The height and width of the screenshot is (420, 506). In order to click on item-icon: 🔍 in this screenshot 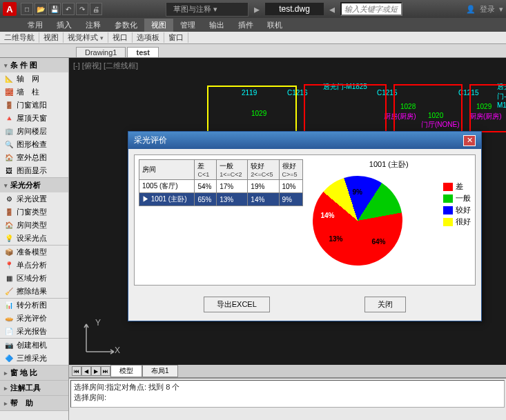, I will do `click(9, 145)`.